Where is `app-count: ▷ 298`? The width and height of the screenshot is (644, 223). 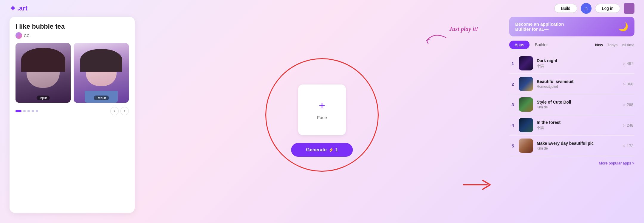
app-count: ▷ 298 is located at coordinates (628, 104).